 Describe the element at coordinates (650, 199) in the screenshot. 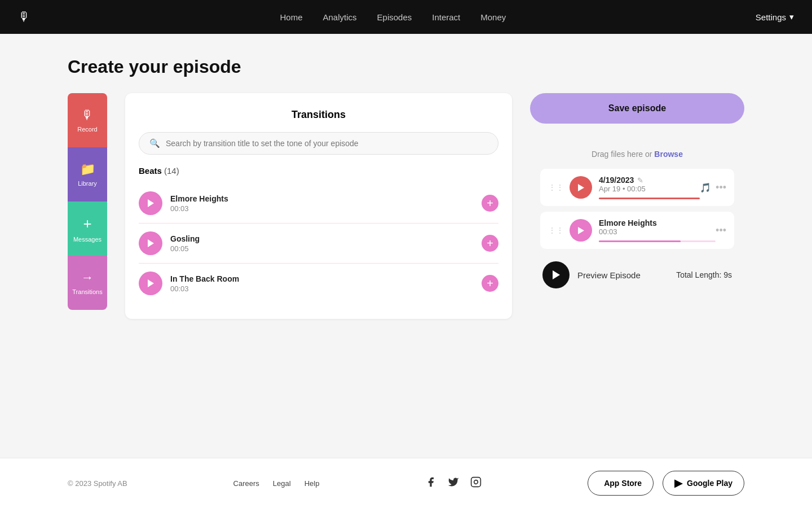

I see `recording-progress-bar` at that location.